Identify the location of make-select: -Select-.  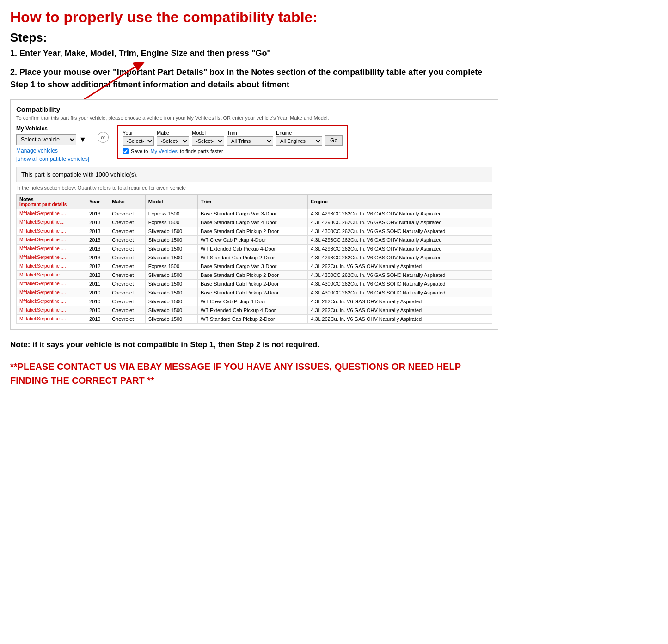
(173, 141).